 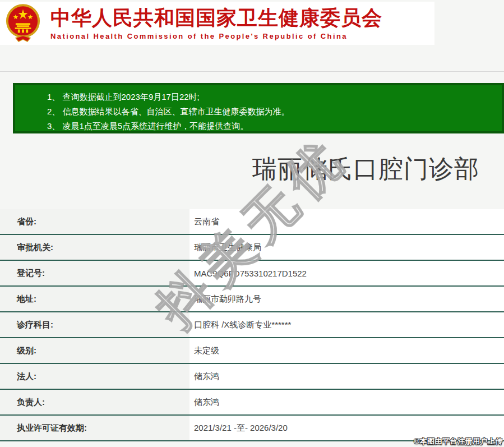 What do you see at coordinates (271, 112) in the screenshot?
I see `notice-line-2: 2、 信息数据结果以各省、自治区、直辖市卫生健康委数据为准。` at bounding box center [271, 112].